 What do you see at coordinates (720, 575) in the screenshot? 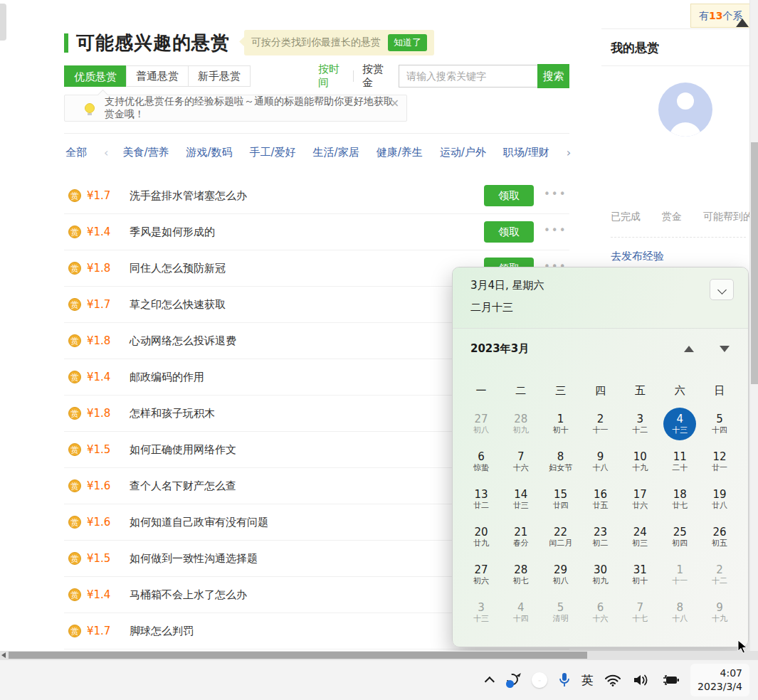
I see `calendar-day: 2十二` at bounding box center [720, 575].